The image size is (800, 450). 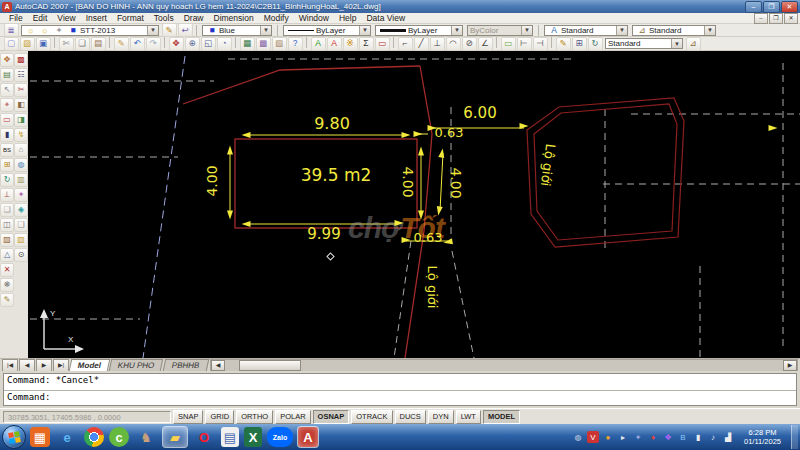 I want to click on tool-icon: ✎, so click(x=7, y=300).